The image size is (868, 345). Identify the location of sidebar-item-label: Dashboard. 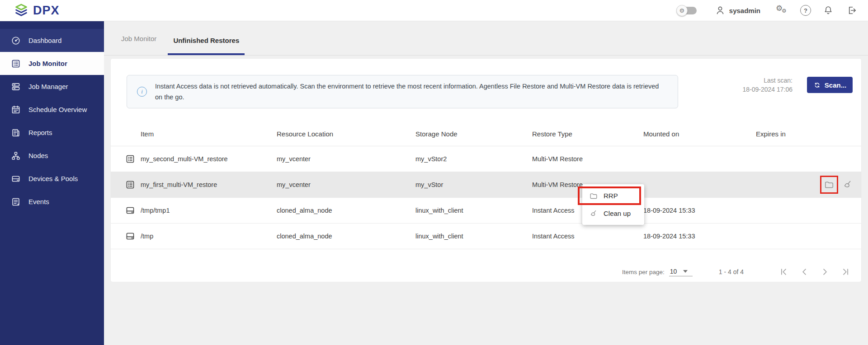
(45, 41).